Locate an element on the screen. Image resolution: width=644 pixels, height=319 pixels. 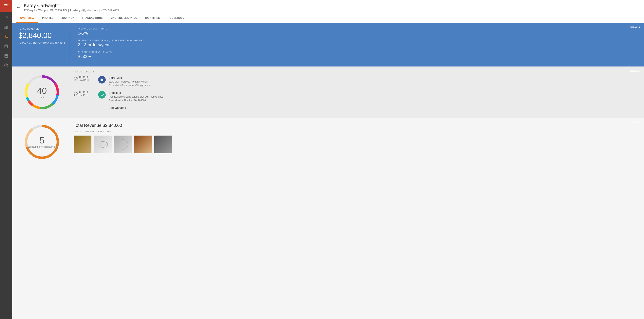
total-transactions: TOTAL NUMBER OF TRANSACTIONS: 5 is located at coordinates (44, 43).